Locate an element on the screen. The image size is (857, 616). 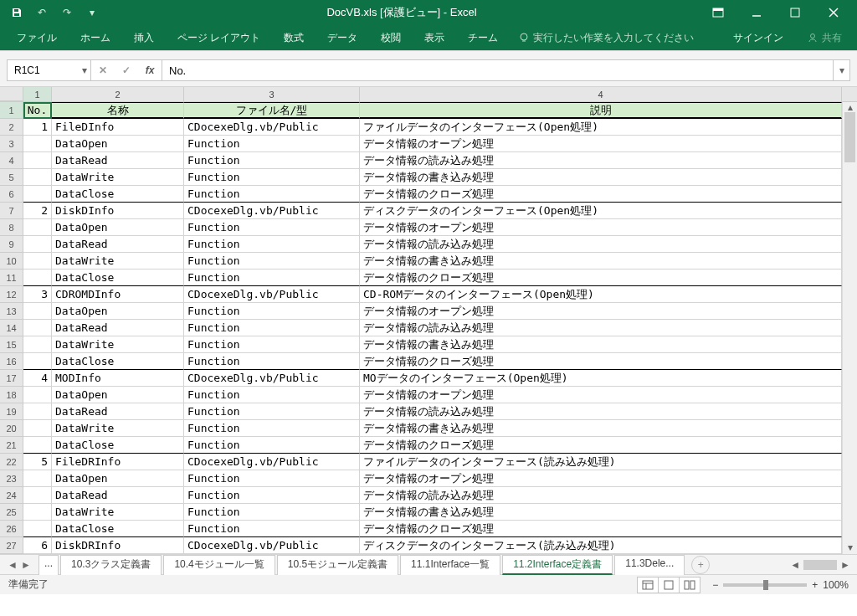
scroll-down-icon: ▾ is located at coordinates (850, 547).